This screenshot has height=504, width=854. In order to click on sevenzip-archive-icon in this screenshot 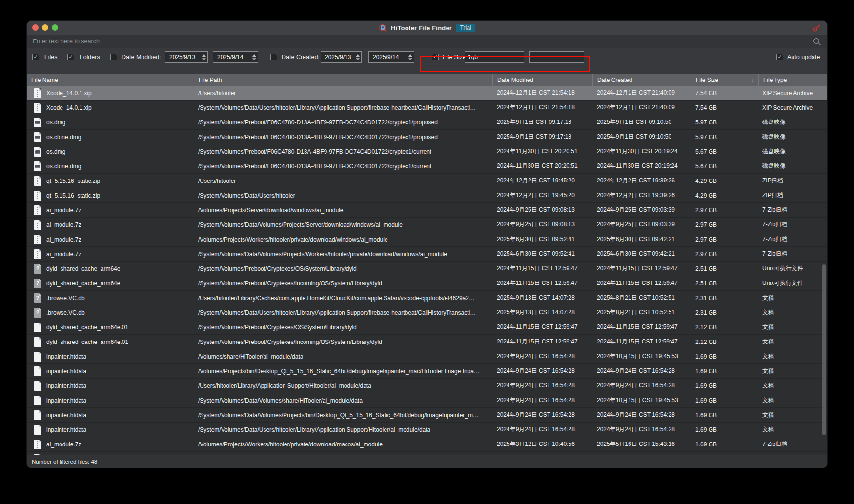, I will do `click(38, 254)`.